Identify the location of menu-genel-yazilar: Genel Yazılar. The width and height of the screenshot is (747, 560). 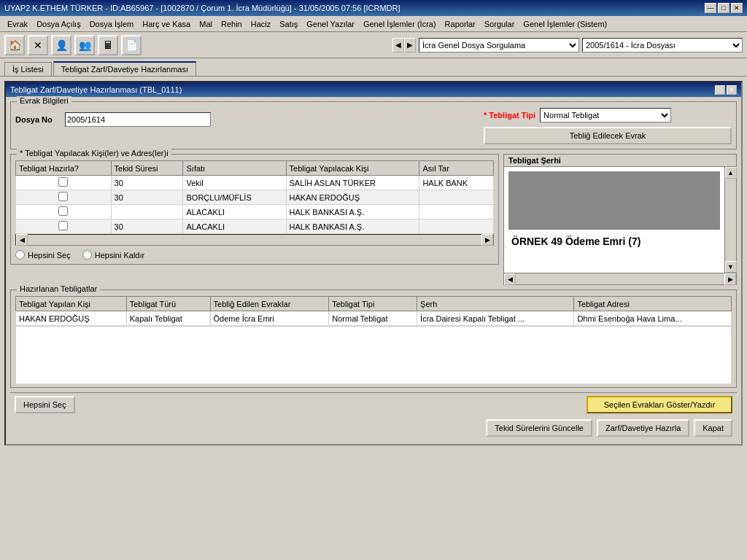
(330, 24).